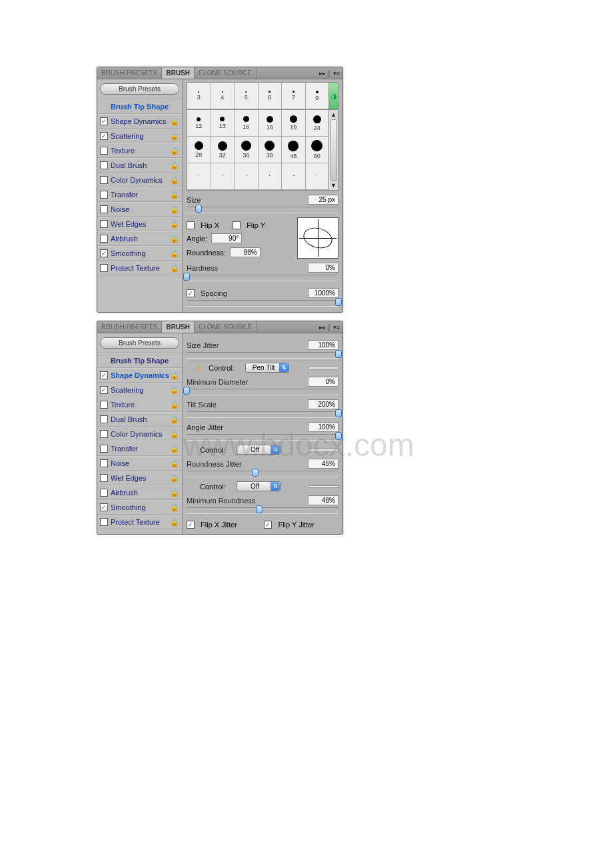 The width and height of the screenshot is (613, 868). Describe the element at coordinates (323, 345) in the screenshot. I see `size-jitter-value: 100%` at that location.